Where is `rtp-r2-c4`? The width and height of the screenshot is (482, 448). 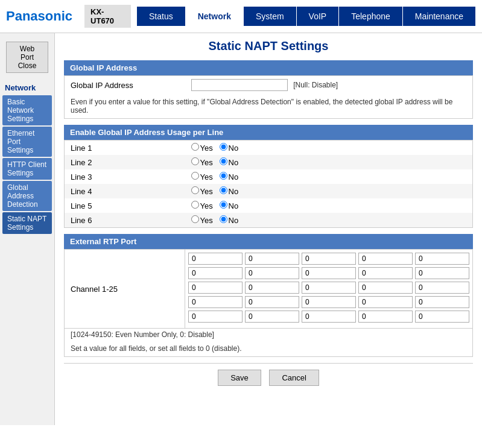
rtp-r2-c4 is located at coordinates (385, 273).